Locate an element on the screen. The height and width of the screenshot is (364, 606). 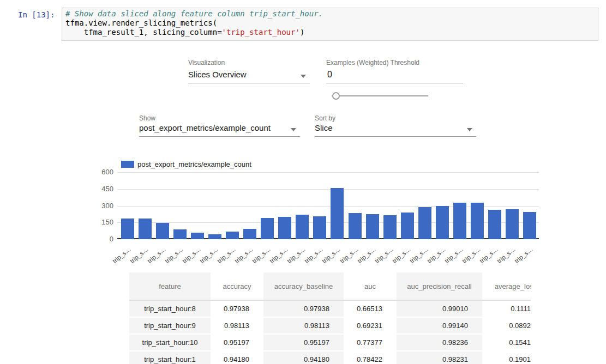
sortby-value: Slice is located at coordinates (395, 128).